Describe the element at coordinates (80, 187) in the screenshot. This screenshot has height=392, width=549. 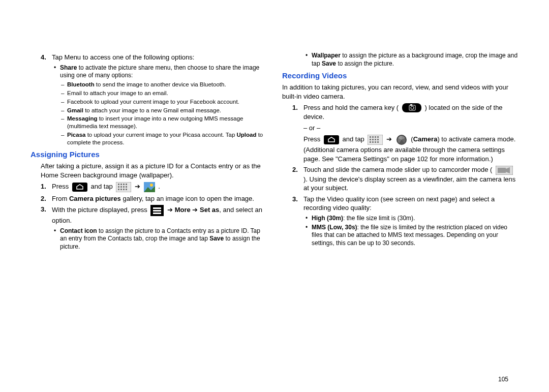
I see `home-icon` at that location.